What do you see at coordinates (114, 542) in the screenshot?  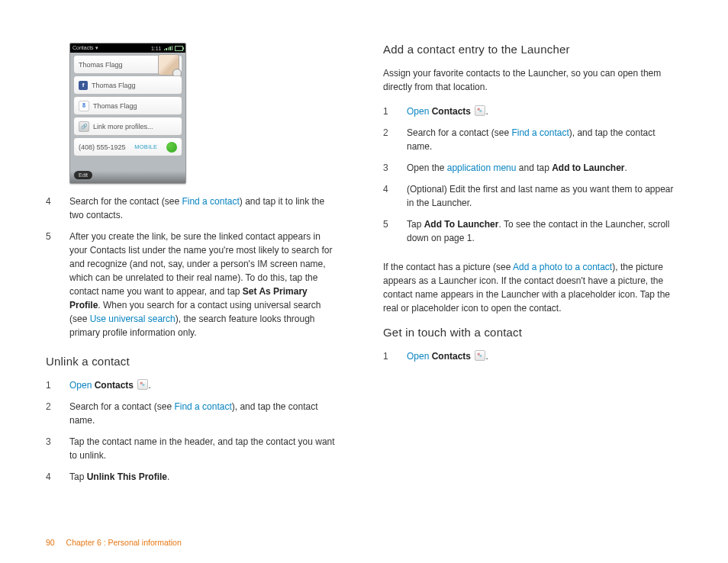 I see `page-footer: 90 Chapter 6 : Personal information` at bounding box center [114, 542].